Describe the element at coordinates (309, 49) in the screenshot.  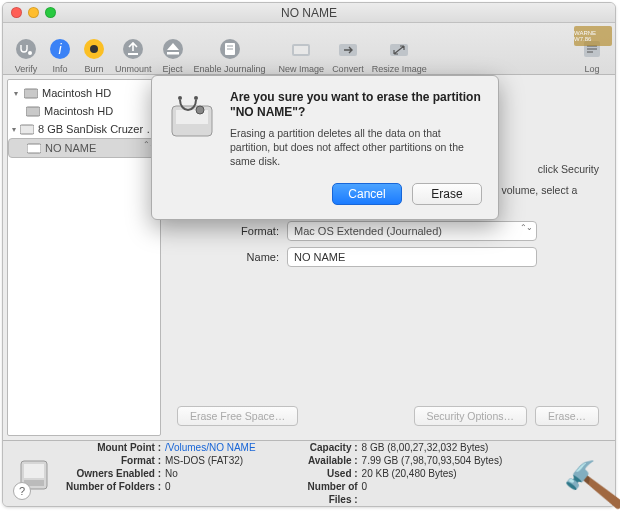
I see `toolbar: Verify i Info Burn Unmount Eject` at that location.